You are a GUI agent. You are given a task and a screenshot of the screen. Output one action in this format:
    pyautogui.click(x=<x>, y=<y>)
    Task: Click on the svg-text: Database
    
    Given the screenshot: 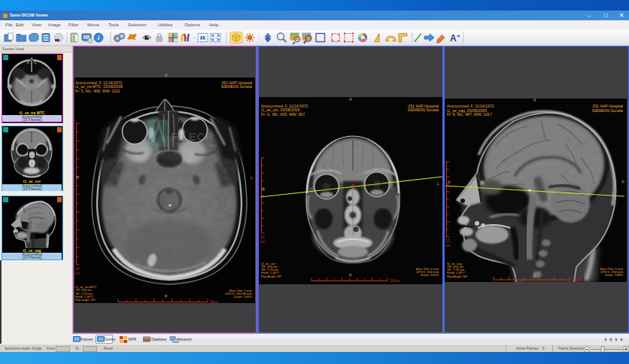 What is the action you would take?
    pyautogui.click(x=160, y=340)
    